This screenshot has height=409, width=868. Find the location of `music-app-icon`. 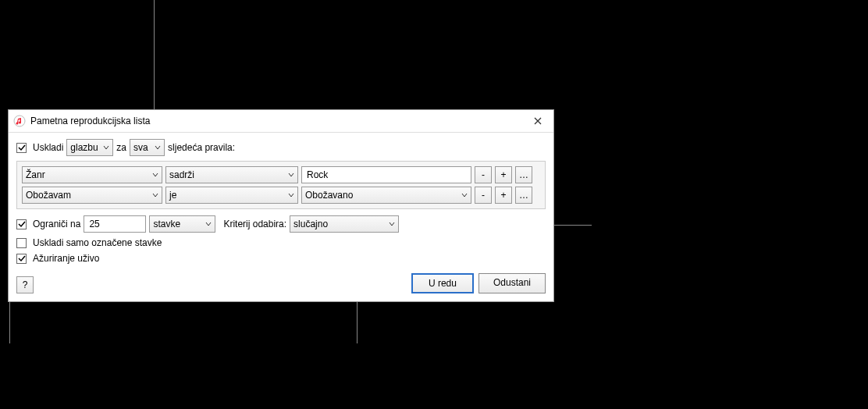

music-app-icon is located at coordinates (20, 121).